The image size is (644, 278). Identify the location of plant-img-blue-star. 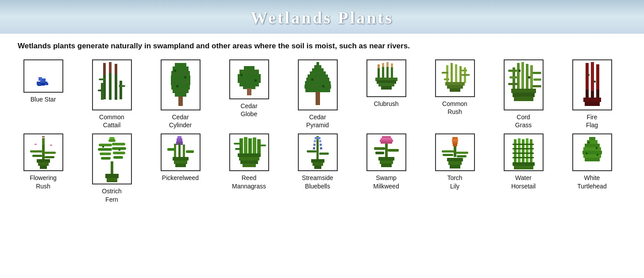
(43, 76).